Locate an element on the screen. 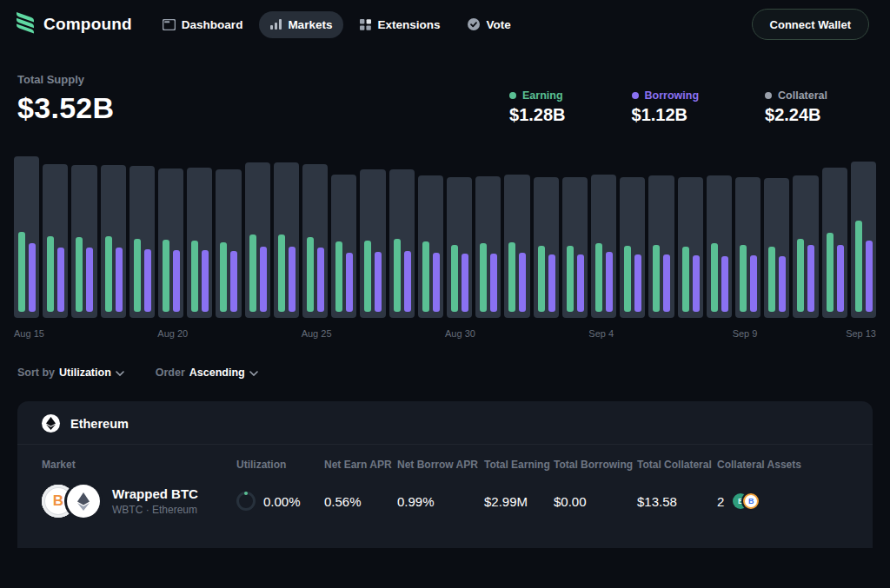 This screenshot has width=890, height=588. col-header-total-collateral: Total Collateral is located at coordinates (677, 465).